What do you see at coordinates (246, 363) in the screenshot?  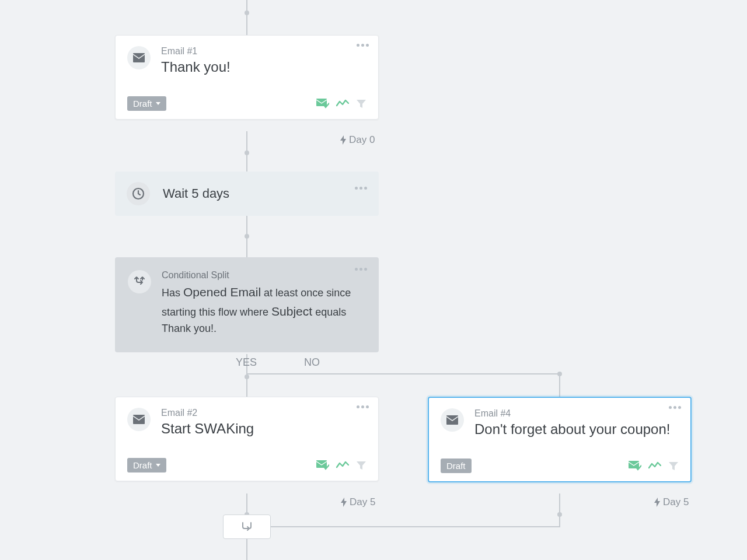 I see `yes-label: YES` at bounding box center [246, 363].